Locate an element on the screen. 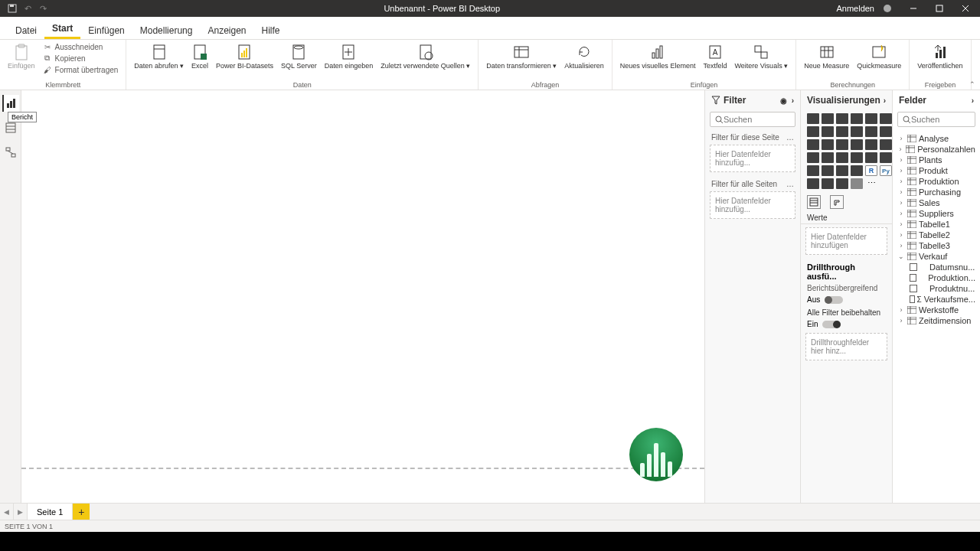  keep-all-toggle is located at coordinates (831, 324).